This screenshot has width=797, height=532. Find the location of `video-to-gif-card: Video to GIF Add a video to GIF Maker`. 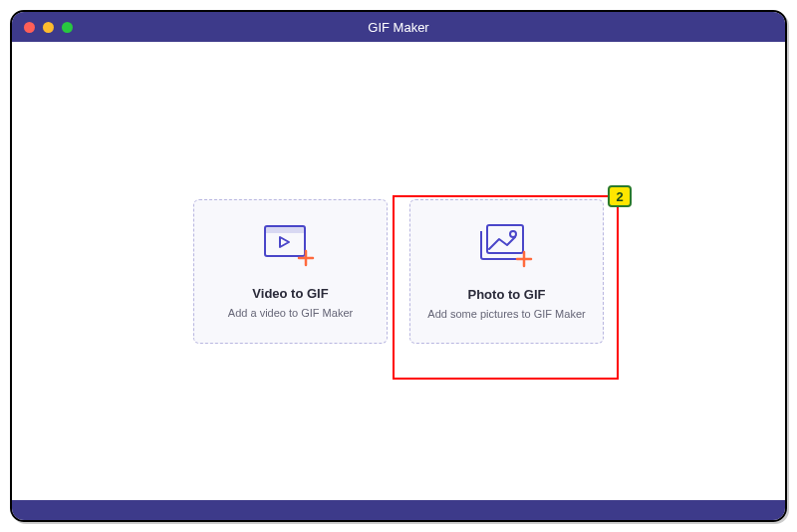

video-to-gif-card: Video to GIF Add a video to GIF Maker is located at coordinates (291, 271).